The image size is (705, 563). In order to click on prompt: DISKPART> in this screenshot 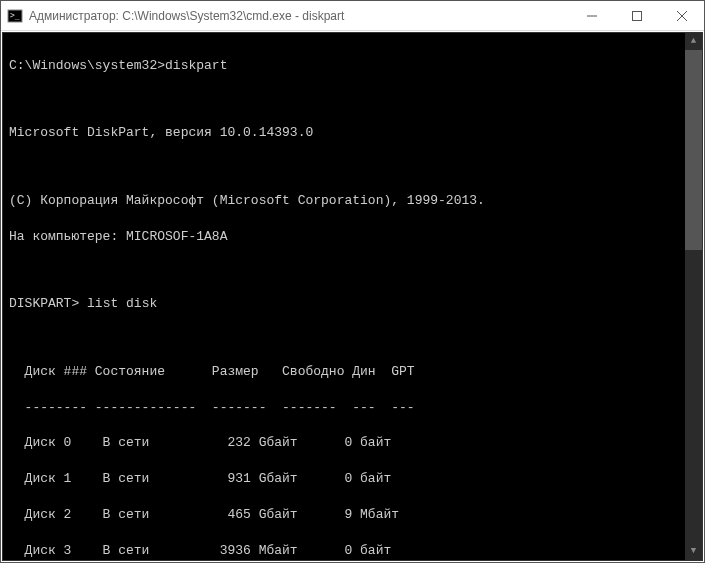, I will do `click(44, 304)`.